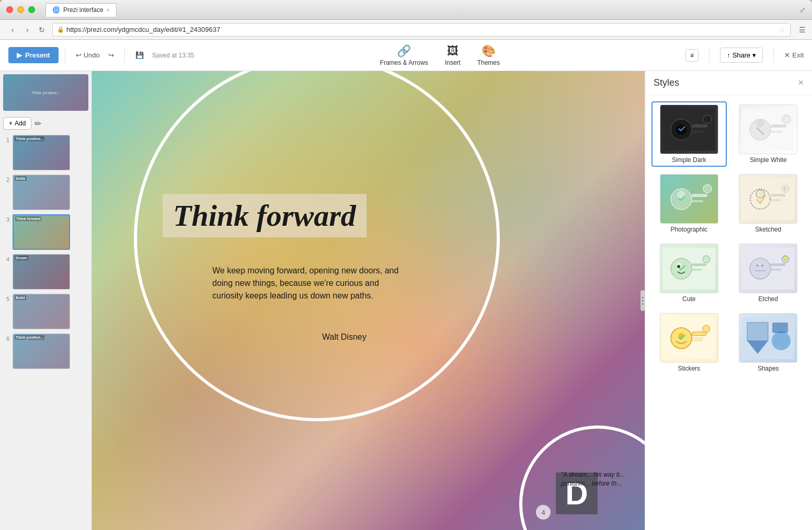  Describe the element at coordinates (41, 312) in the screenshot. I see `slide-thumbnail: Build` at that location.